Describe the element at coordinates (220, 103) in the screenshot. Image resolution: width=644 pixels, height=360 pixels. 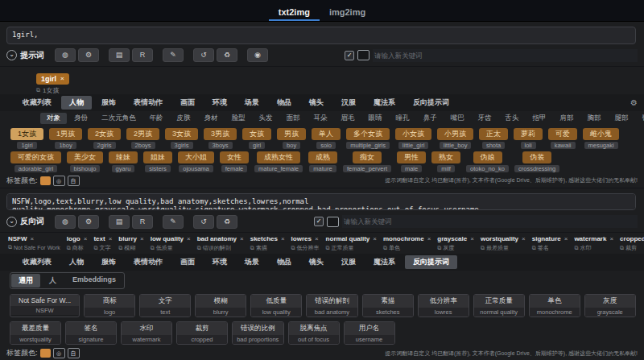
I see `category-tab: 环境` at that location.